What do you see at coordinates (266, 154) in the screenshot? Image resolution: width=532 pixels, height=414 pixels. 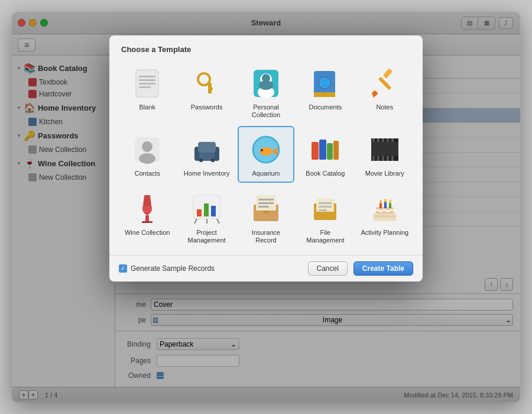 I see `template-aquarium: Aquarium` at bounding box center [266, 154].